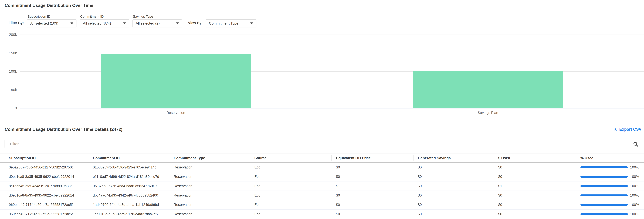 The height and width of the screenshot is (219, 644). Describe the element at coordinates (322, 135) in the screenshot. I see `details-divider` at that location.